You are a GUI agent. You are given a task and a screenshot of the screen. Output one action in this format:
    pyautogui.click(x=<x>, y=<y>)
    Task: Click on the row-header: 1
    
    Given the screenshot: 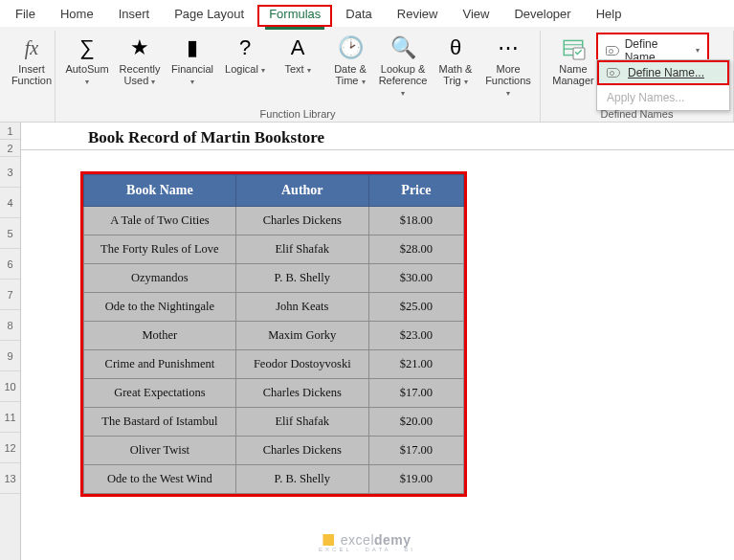 What is the action you would take?
    pyautogui.click(x=10, y=131)
    